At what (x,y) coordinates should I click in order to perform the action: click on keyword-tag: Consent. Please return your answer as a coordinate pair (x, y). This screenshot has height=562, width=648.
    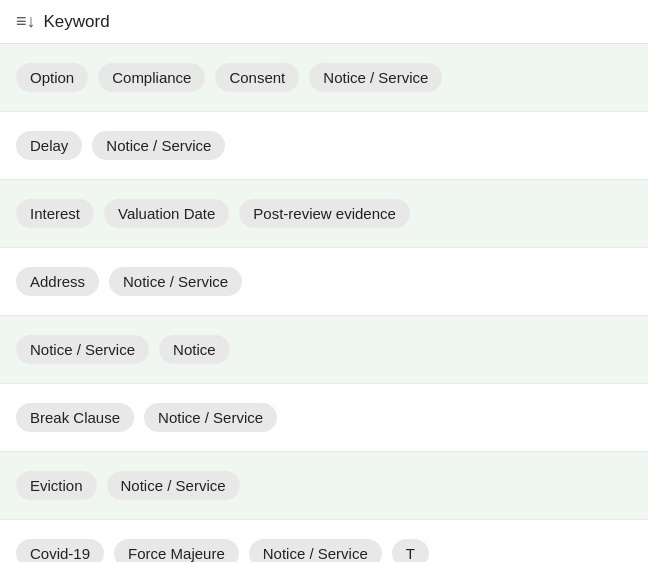
    Looking at the image, I should click on (257, 78).